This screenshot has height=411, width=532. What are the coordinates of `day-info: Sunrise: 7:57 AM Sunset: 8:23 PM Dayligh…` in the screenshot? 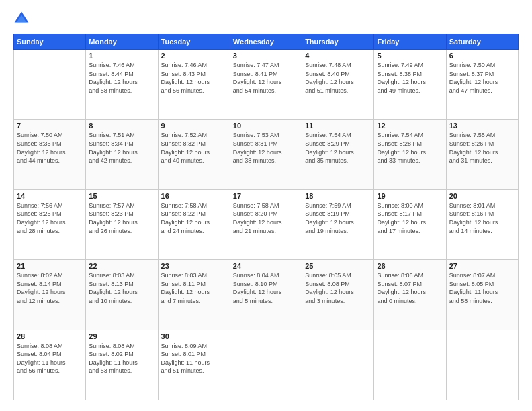 It's located at (122, 218).